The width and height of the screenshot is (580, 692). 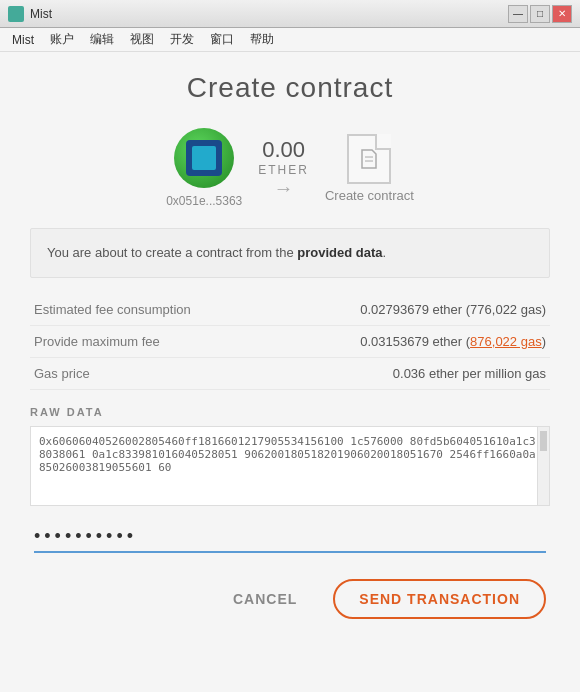 What do you see at coordinates (265, 599) in the screenshot?
I see `cancel-button: CANCEL` at bounding box center [265, 599].